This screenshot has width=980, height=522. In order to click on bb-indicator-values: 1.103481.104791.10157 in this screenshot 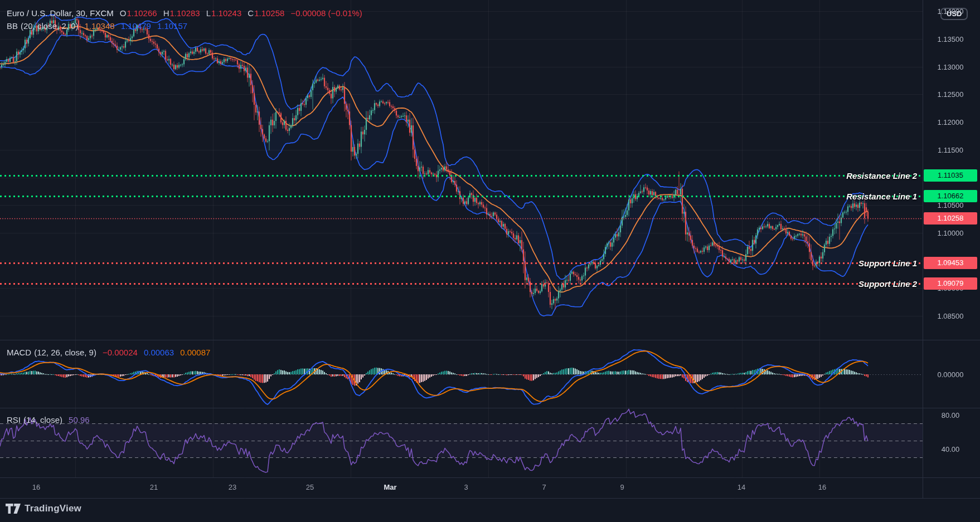, I will do `click(133, 26)`.